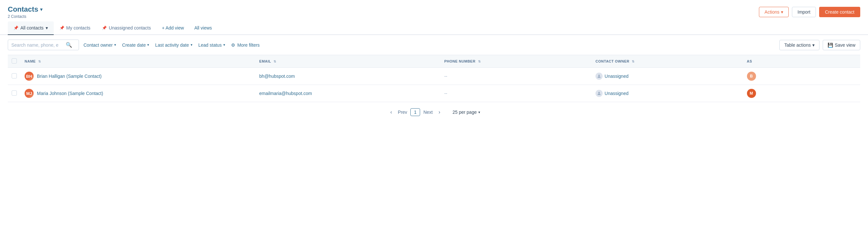 Image resolution: width=868 pixels, height=236 pixels. I want to click on more-filters-button: ⚙ More filters, so click(245, 45).